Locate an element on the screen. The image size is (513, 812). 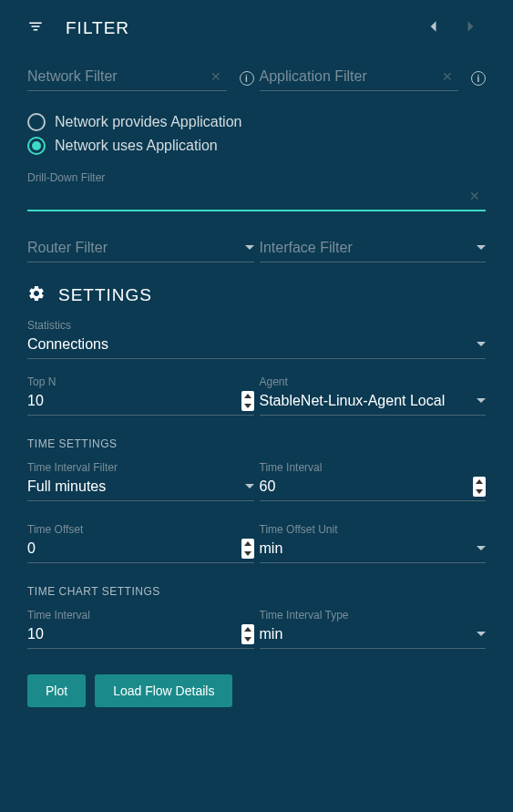
drill-down-field: ✕ is located at coordinates (257, 199).